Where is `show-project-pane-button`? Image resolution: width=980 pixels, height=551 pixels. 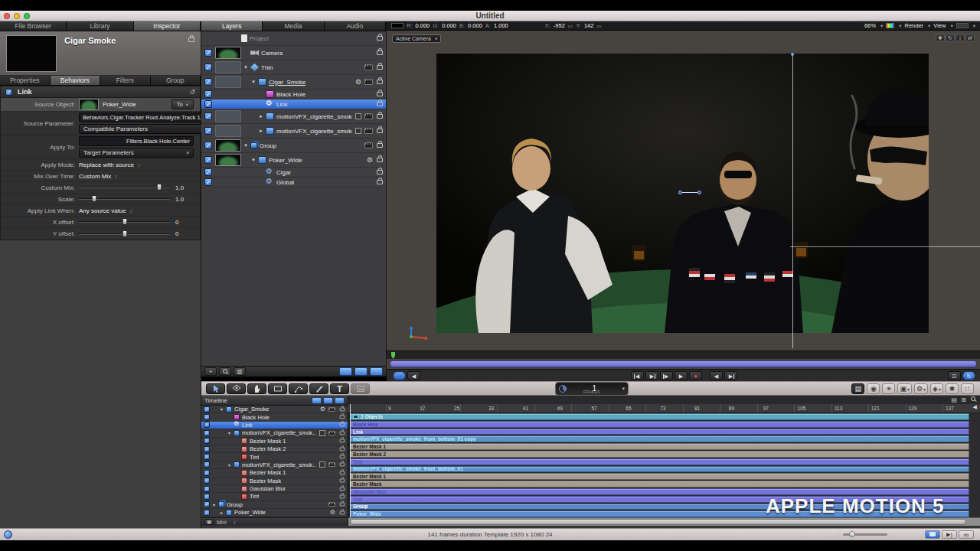 show-project-pane-button is located at coordinates (400, 376).